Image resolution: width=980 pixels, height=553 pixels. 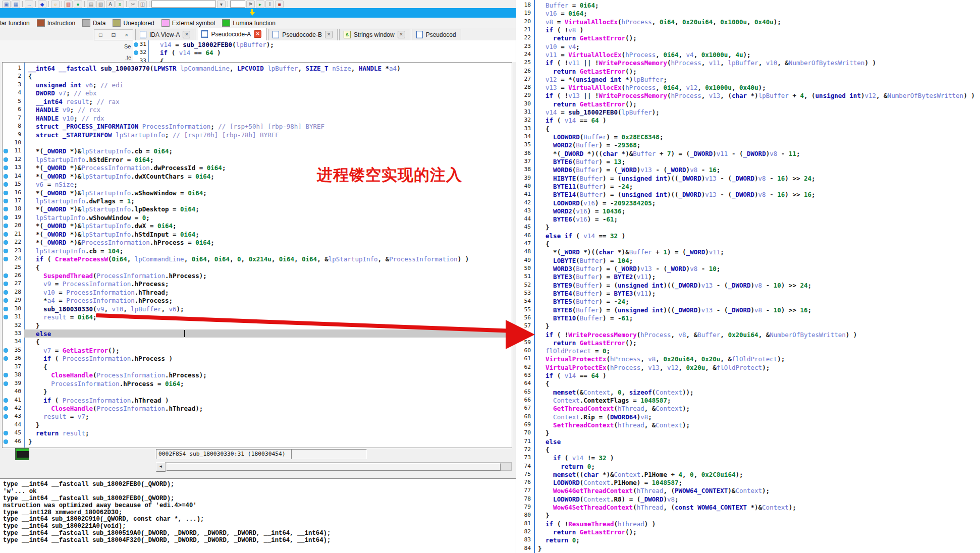 I want to click on code-text: Context.Rip = (DWORD64)v8;, so click(x=595, y=417).